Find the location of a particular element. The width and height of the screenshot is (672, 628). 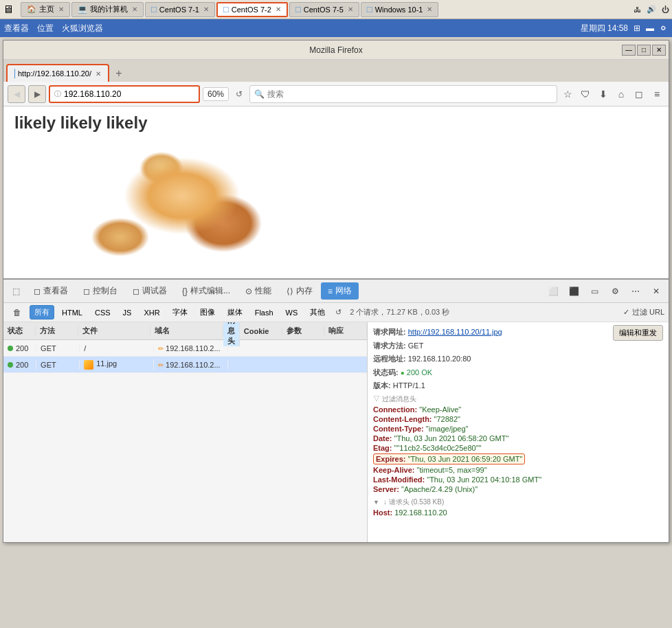

taskbar-tab-centos71: □ CentOS 7-1 ✕ is located at coordinates (180, 10).